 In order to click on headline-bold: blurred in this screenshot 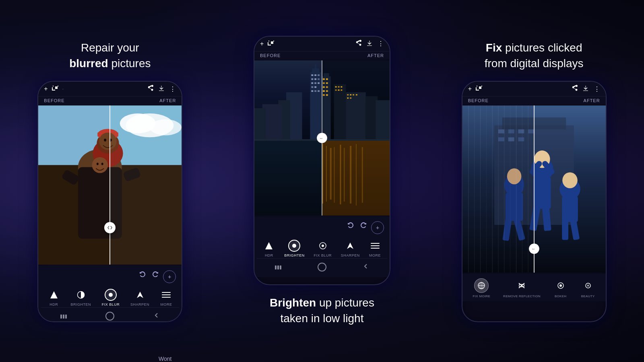, I will do `click(89, 64)`.